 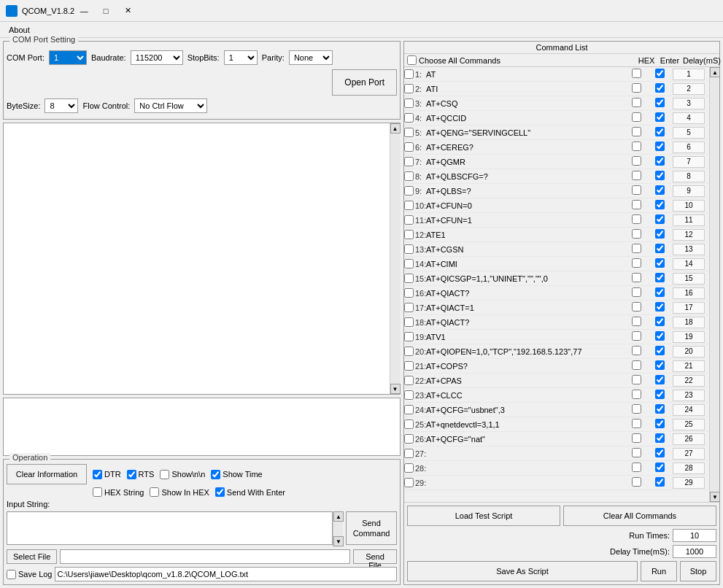 What do you see at coordinates (698, 571) in the screenshot?
I see `stop-button: Stop` at bounding box center [698, 571].